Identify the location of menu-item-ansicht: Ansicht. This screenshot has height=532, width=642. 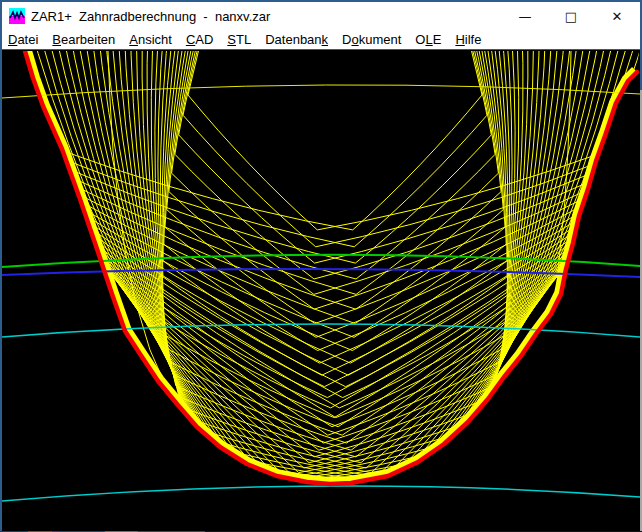
(150, 40).